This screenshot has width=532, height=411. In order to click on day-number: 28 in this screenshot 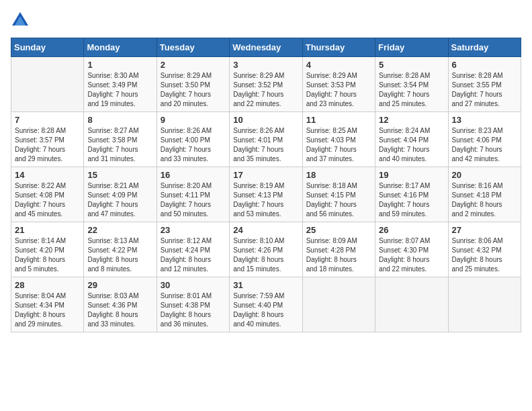, I will do `click(47, 285)`.